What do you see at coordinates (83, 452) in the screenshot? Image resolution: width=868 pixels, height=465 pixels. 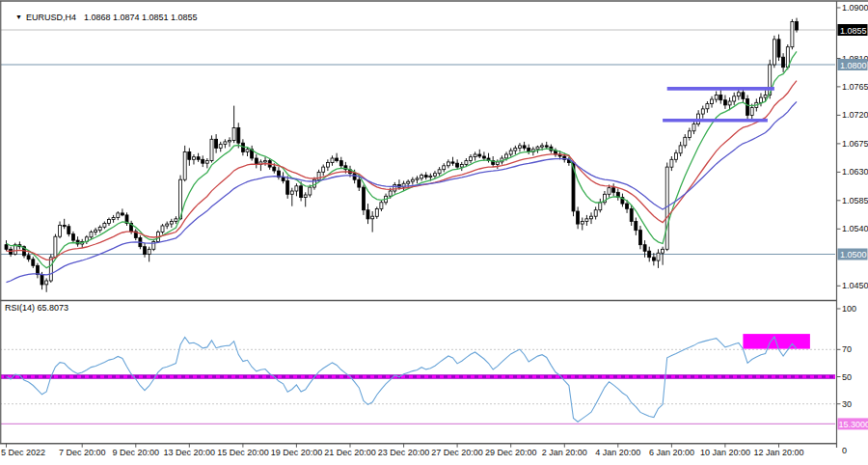 I see `time-tick-label: 7 Dec 20:00` at bounding box center [83, 452].